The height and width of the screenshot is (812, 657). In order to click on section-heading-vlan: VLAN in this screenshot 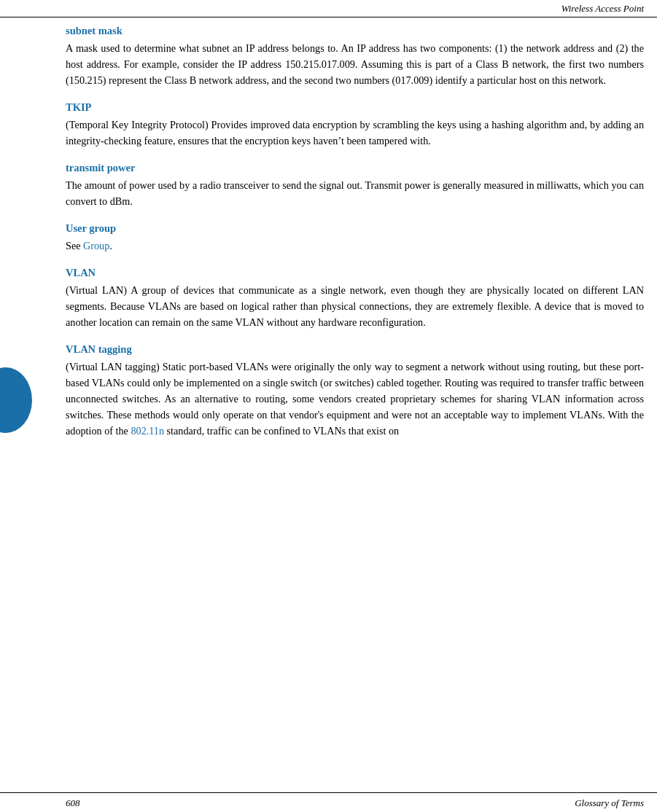, I will do `click(354, 273)`.